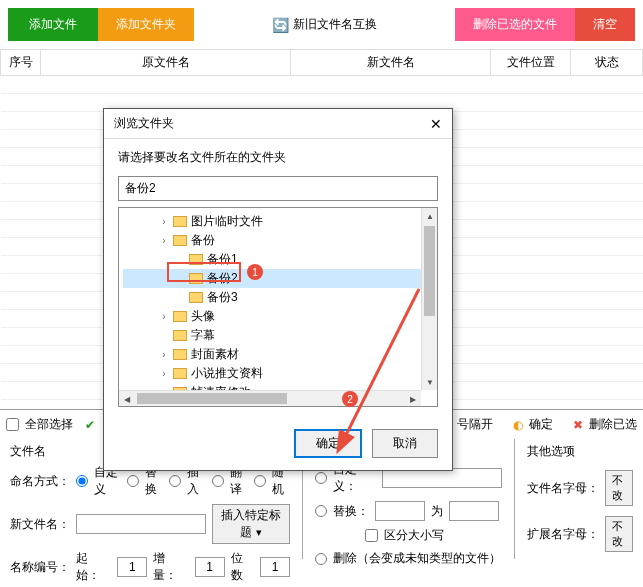 The width and height of the screenshot is (643, 587). Describe the element at coordinates (40, 568) in the screenshot. I see `name-number-label: 名称编号：` at that location.